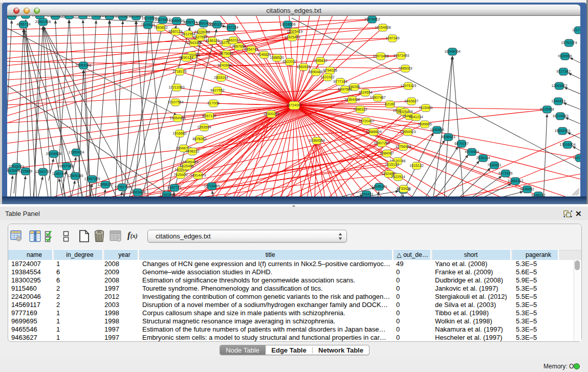 This screenshot has width=588, height=372. Describe the element at coordinates (251, 49) in the screenshot. I see `svg-text: 8454749` at that location.